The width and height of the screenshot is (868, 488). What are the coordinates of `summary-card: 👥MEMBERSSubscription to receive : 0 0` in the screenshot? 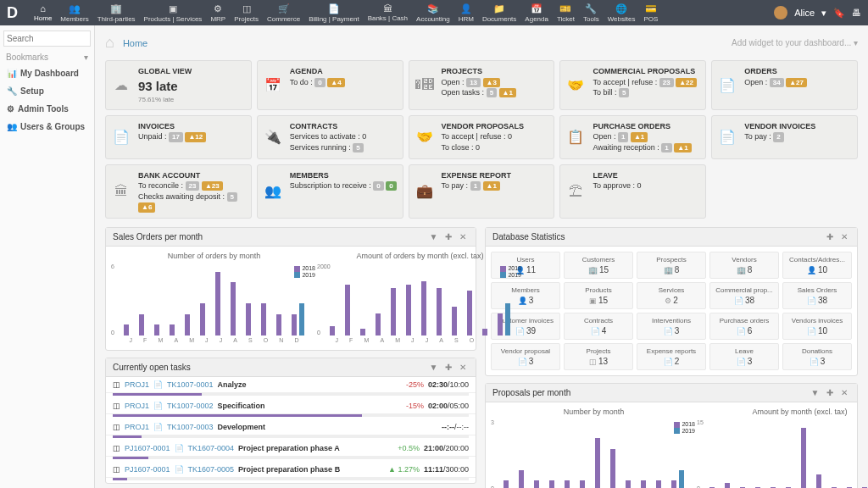 It's located at (331, 191).